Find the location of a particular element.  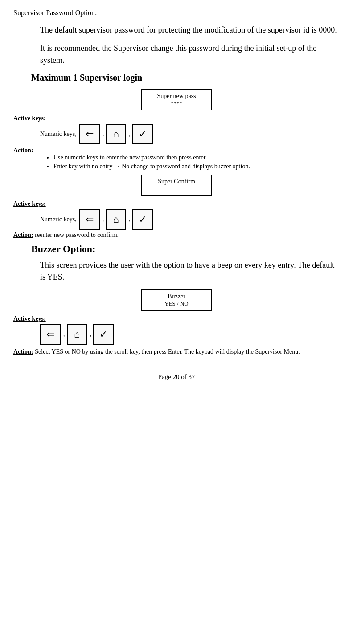

screen3-line2: YES / NO is located at coordinates (176, 304).